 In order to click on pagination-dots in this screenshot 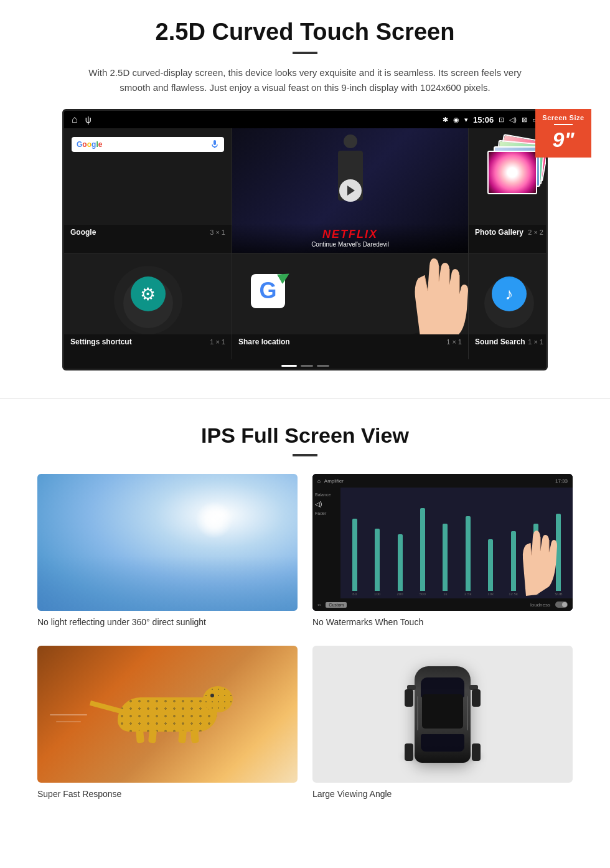, I will do `click(305, 365)`.